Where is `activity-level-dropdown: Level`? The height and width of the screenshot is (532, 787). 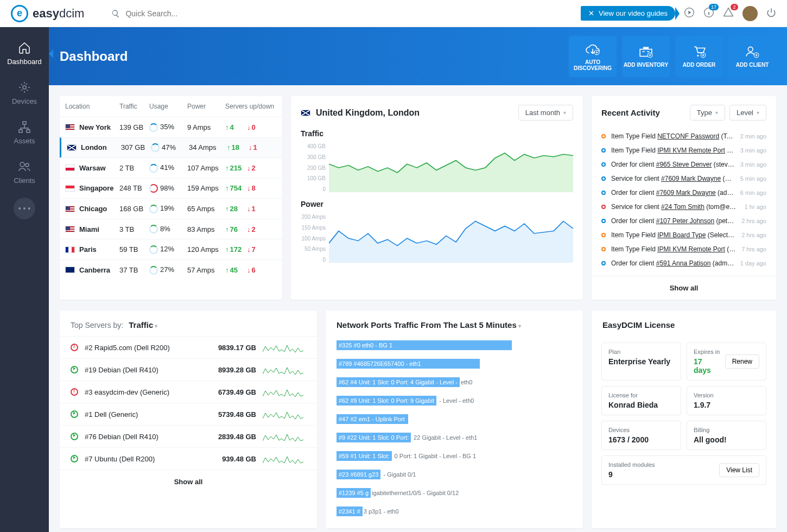 activity-level-dropdown: Level is located at coordinates (748, 113).